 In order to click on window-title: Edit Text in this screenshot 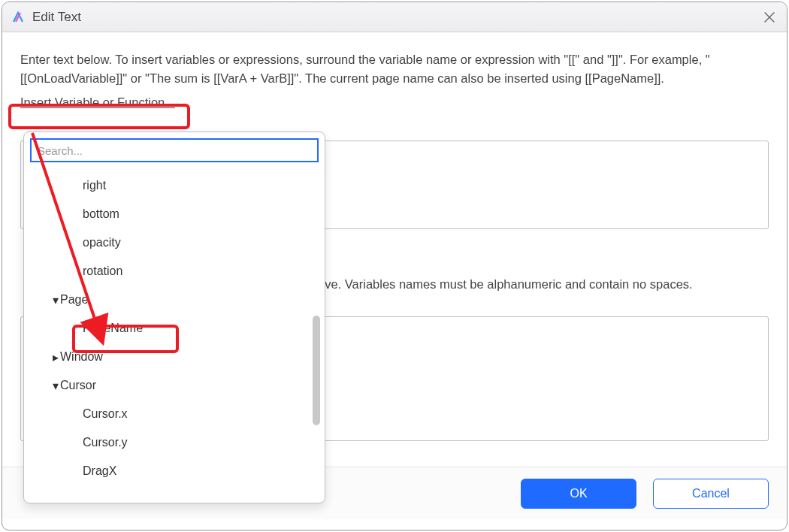, I will do `click(57, 17)`.